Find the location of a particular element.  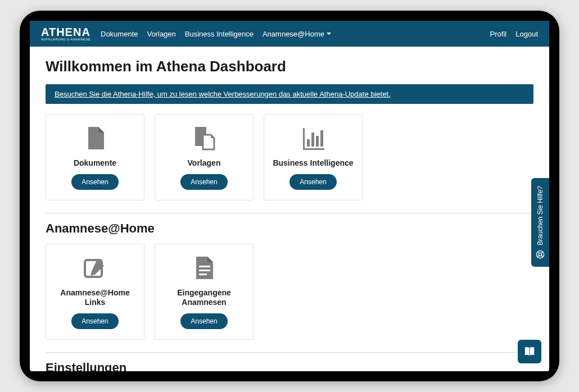

card-title: Dokumente is located at coordinates (95, 163).